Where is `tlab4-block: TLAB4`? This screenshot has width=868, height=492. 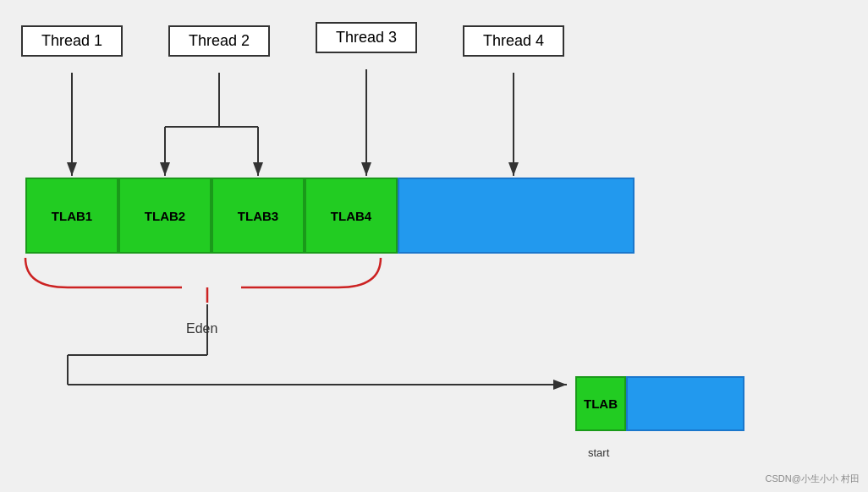
tlab4-block: TLAB4 is located at coordinates (351, 216).